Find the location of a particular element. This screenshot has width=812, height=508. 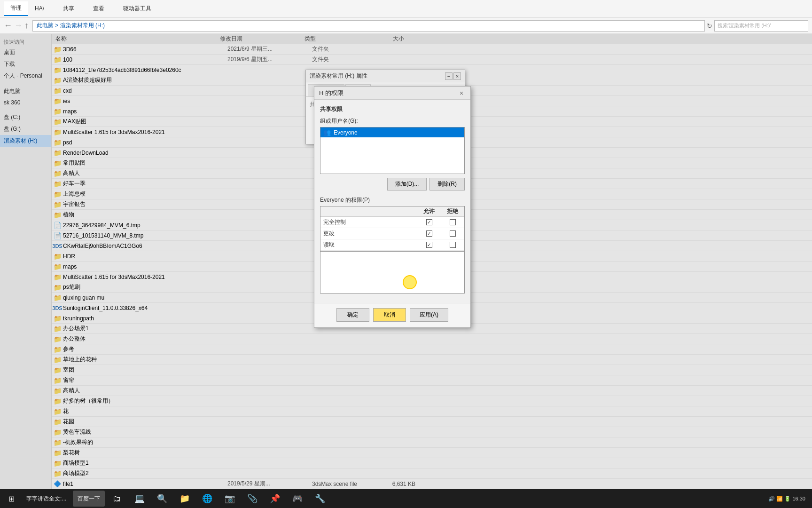

perm-col-deny: 拒绝 is located at coordinates (453, 212).